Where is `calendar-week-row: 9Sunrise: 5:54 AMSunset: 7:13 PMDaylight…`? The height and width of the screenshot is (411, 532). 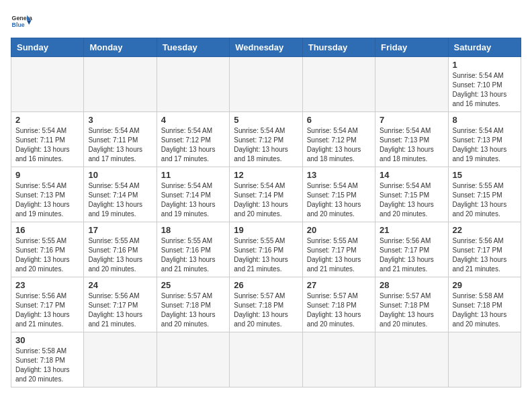 calendar-week-row: 9Sunrise: 5:54 AMSunset: 7:13 PMDaylight… is located at coordinates (266, 195).